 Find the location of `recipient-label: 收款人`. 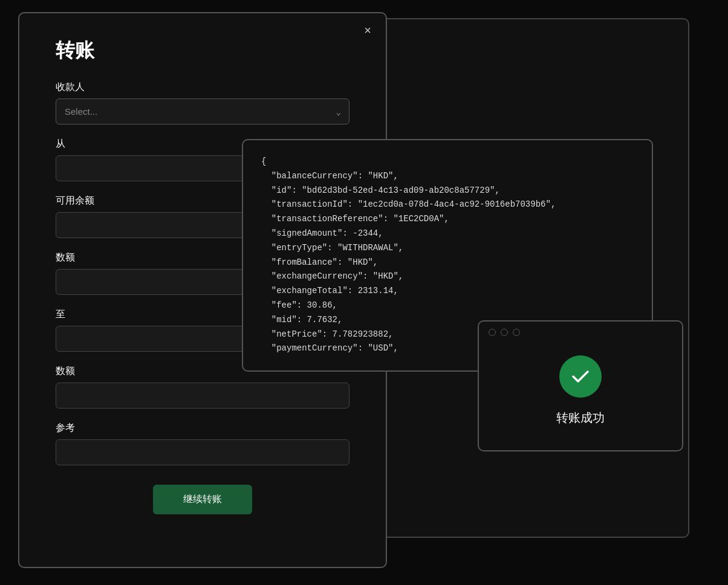

recipient-label: 收款人 is located at coordinates (203, 87).